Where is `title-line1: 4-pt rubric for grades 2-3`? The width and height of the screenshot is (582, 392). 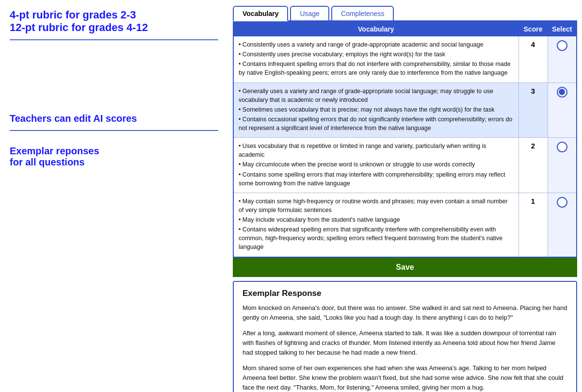 title-line1: 4-pt rubric for grades 2-3 is located at coordinates (114, 15).